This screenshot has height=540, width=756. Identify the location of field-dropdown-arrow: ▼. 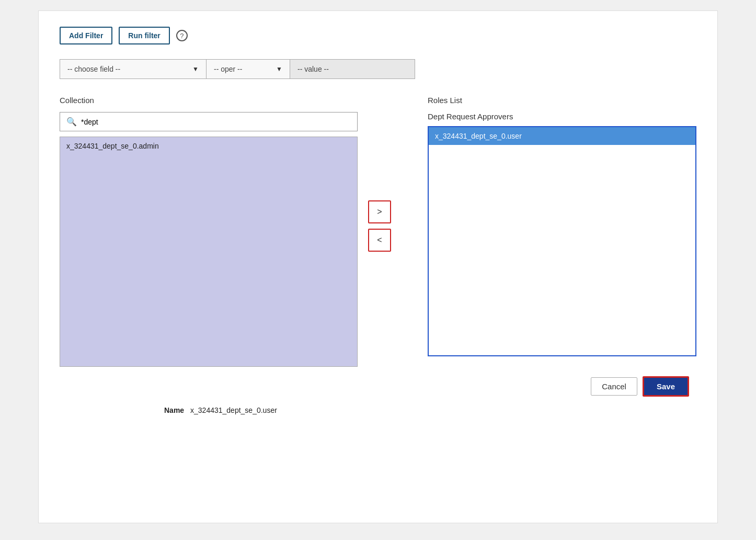
(196, 69).